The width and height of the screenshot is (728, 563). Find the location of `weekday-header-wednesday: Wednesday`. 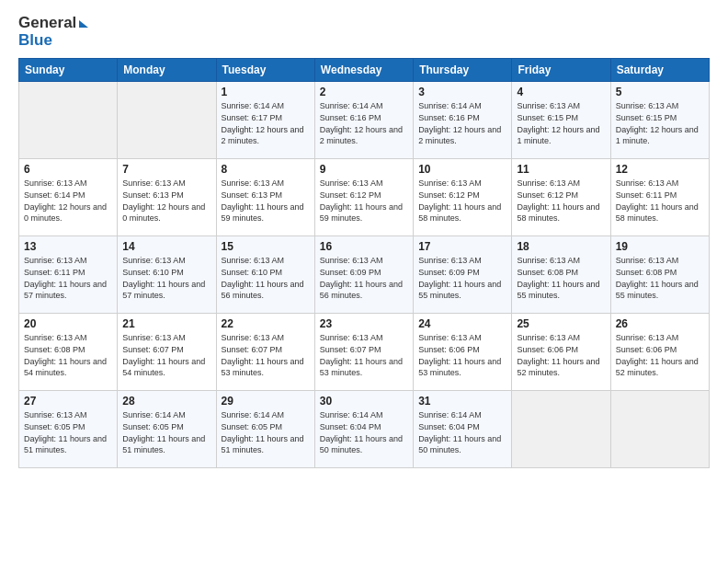

weekday-header-wednesday: Wednesday is located at coordinates (364, 70).